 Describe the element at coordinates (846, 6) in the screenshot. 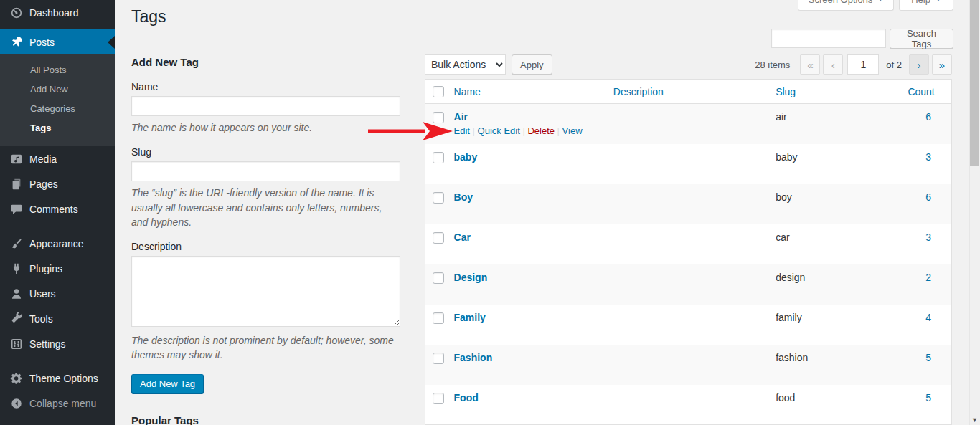

I see `screen-options-button: Screen Options ▼` at that location.